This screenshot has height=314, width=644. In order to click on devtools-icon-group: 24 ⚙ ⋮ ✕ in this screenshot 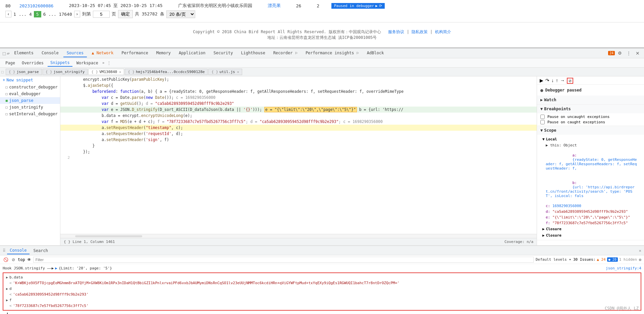, I will do `click(625, 53)`.